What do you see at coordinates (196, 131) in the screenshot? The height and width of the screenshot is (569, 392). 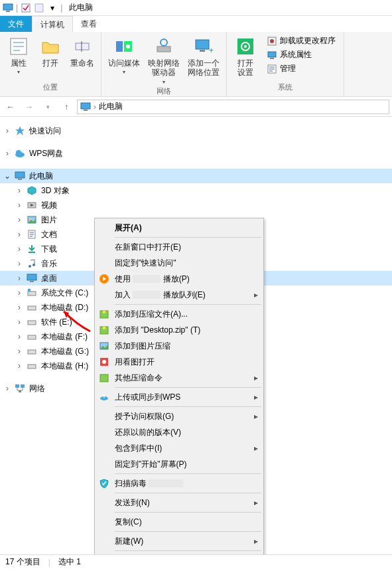 I see `tree-quick-access: ›快速访问` at bounding box center [196, 131].